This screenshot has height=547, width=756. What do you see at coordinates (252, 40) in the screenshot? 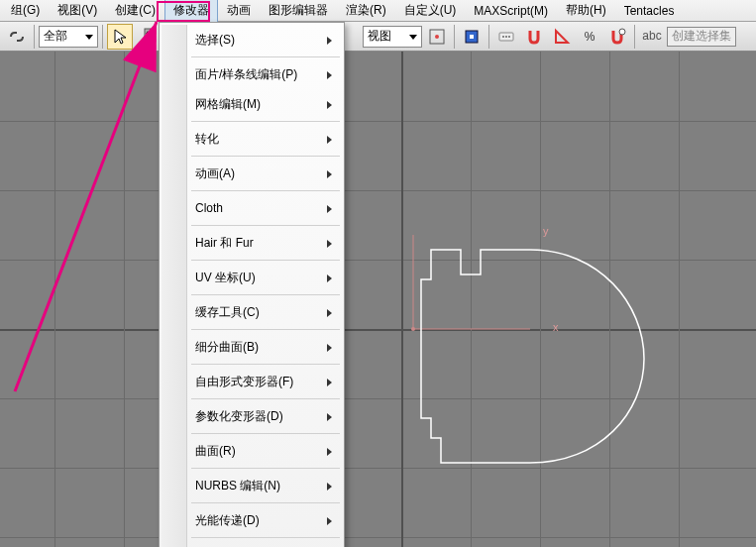
I see `submenu-selection: 选择(S)` at bounding box center [252, 40].